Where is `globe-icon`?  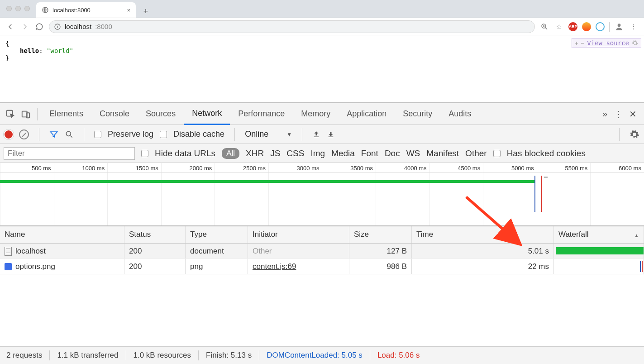
globe-icon is located at coordinates (45, 10).